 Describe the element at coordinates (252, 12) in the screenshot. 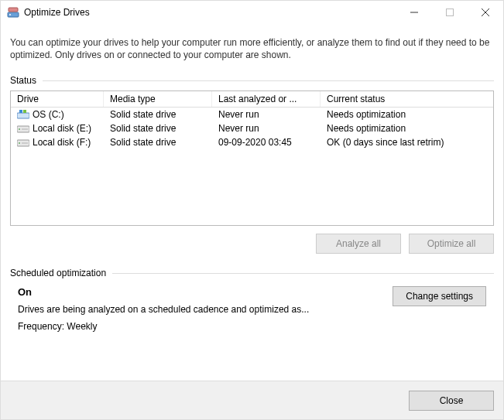

I see `titlebar: Optimize Drives` at that location.